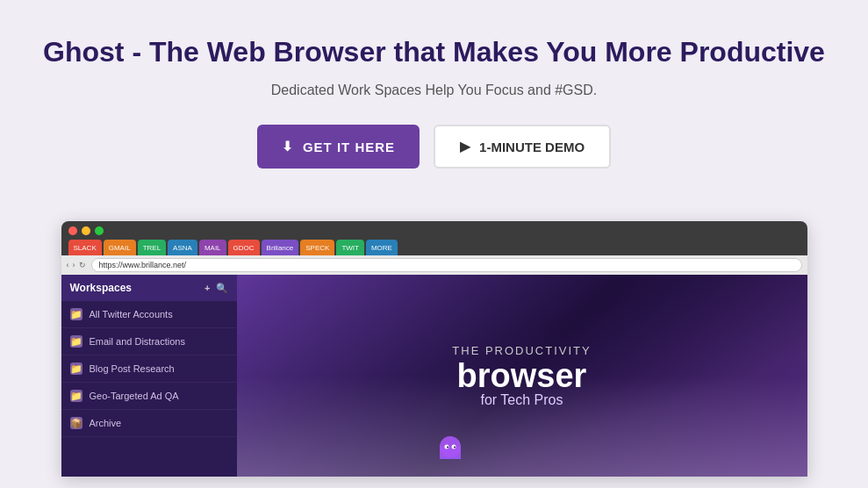  What do you see at coordinates (434, 265) in the screenshot?
I see `address-bar-row: ‹ › ↻ https://www.brillance.net/` at bounding box center [434, 265].